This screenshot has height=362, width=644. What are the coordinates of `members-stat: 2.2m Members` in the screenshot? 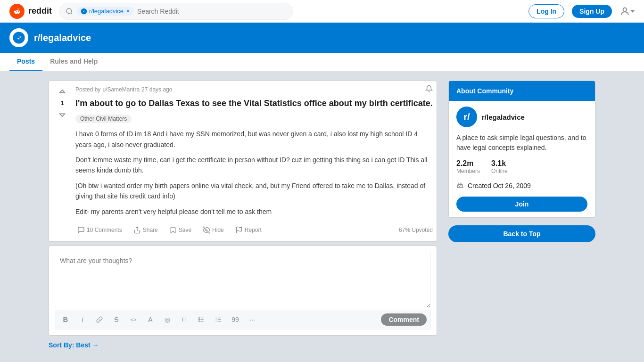 It's located at (468, 167).